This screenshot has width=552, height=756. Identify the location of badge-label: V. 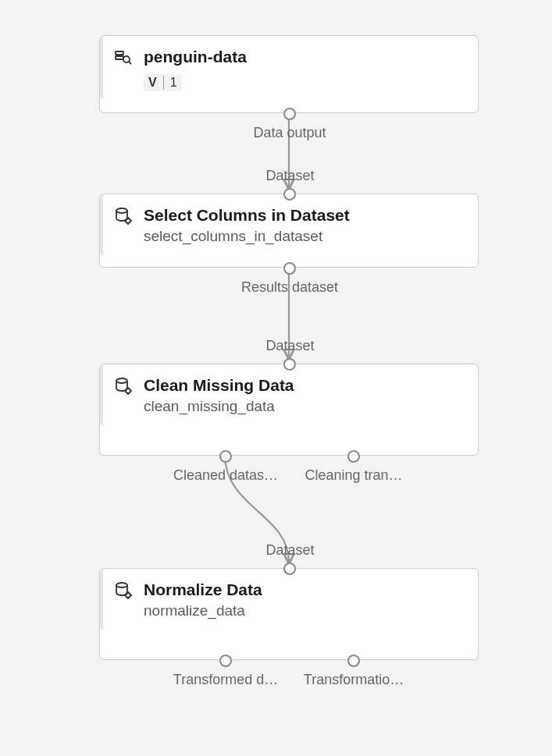
(156, 83).